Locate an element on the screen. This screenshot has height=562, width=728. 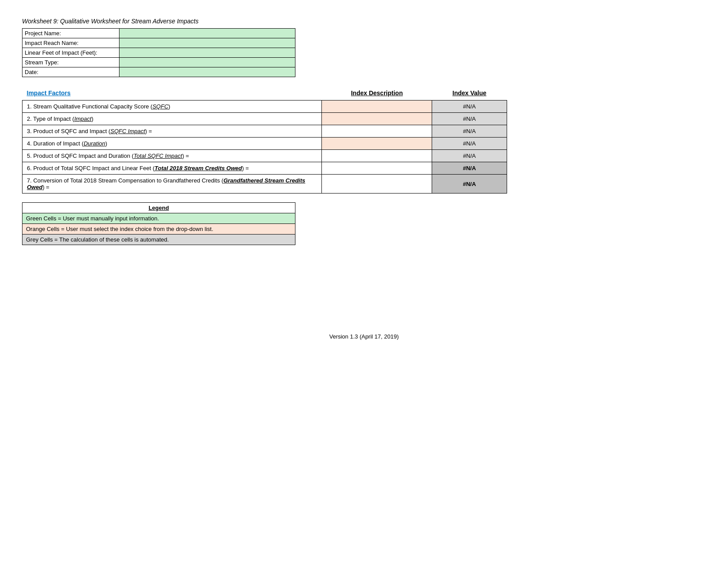
legend-item-2: Grey Cells = The calculation of these ce… is located at coordinates (159, 240).